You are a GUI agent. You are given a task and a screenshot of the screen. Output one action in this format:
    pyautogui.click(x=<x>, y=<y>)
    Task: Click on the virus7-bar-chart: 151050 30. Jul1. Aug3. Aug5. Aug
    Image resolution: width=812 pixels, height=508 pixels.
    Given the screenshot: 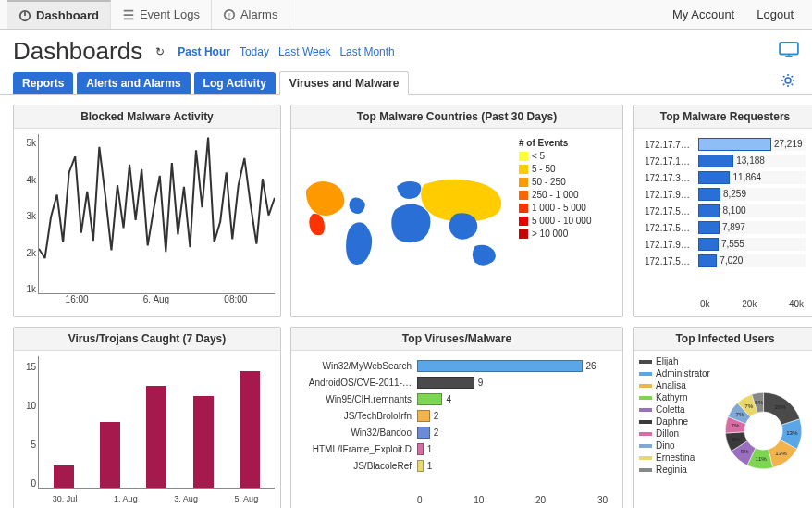 What is the action you would take?
    pyautogui.click(x=147, y=431)
    